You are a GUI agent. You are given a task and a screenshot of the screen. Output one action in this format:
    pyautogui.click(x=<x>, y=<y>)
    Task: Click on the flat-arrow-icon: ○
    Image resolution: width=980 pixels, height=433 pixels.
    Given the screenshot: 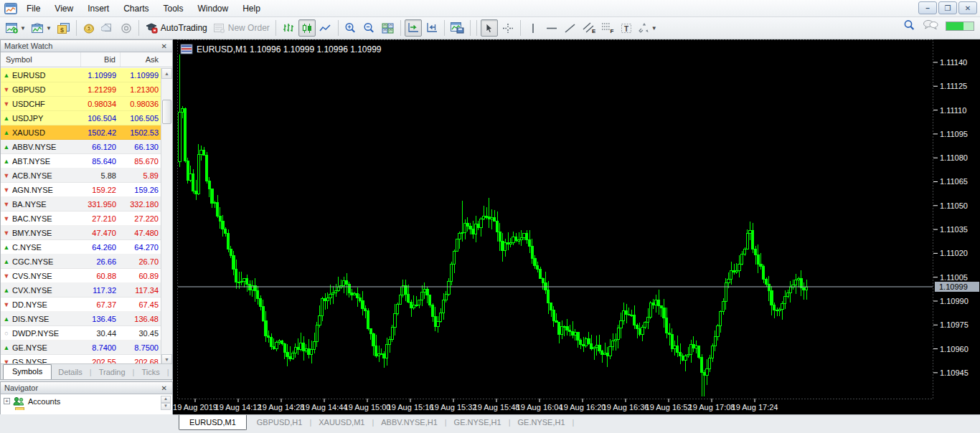 What is the action you would take?
    pyautogui.click(x=6, y=333)
    